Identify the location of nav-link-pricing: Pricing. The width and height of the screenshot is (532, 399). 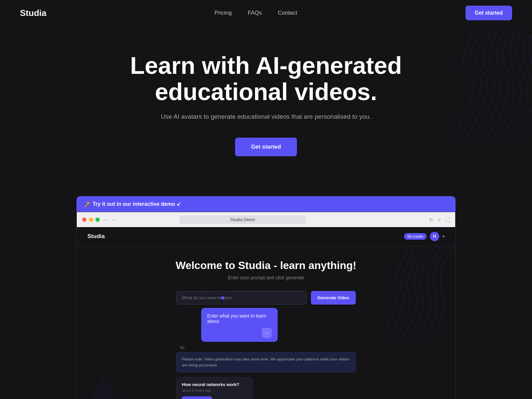
(223, 13).